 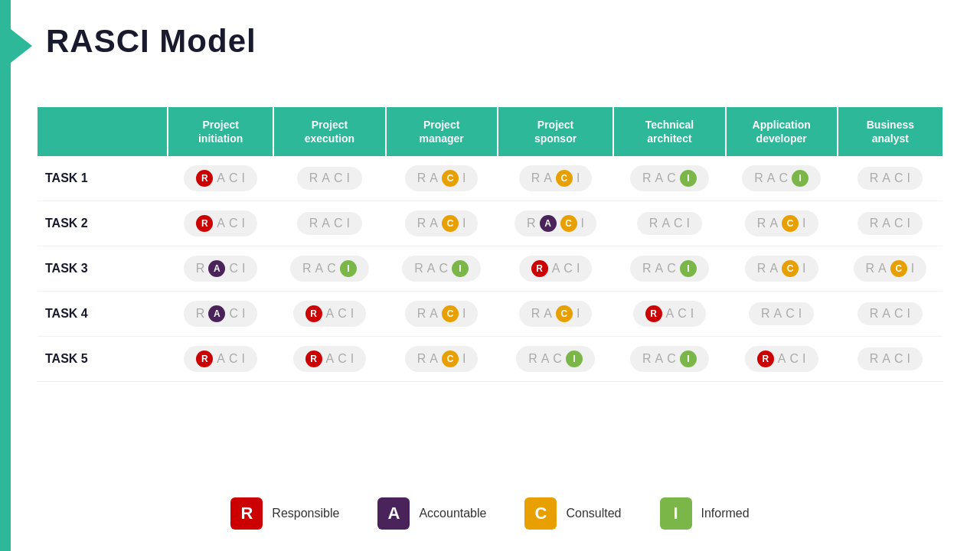 What do you see at coordinates (452, 514) in the screenshot?
I see `legend-label-a: Accountable` at bounding box center [452, 514].